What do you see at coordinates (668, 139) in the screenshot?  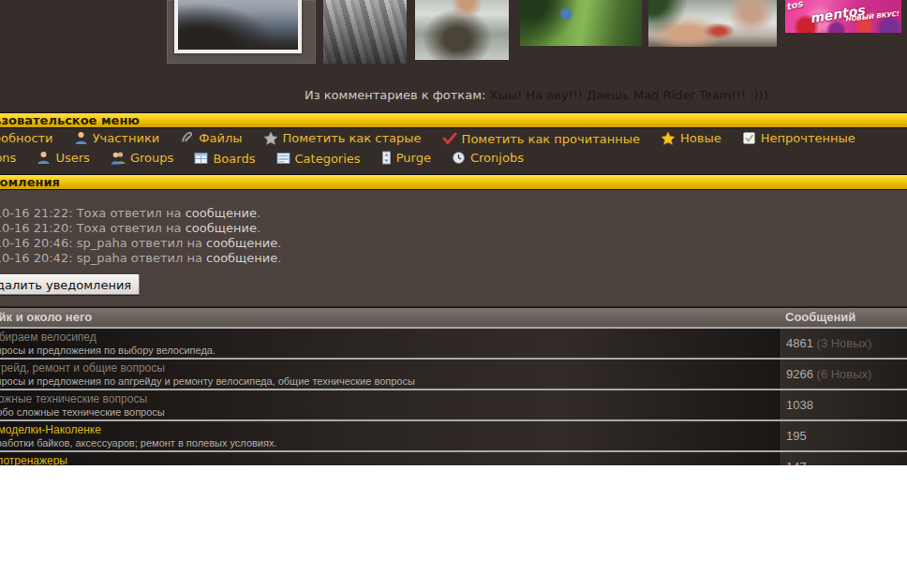 I see `star-yellow-icon` at bounding box center [668, 139].